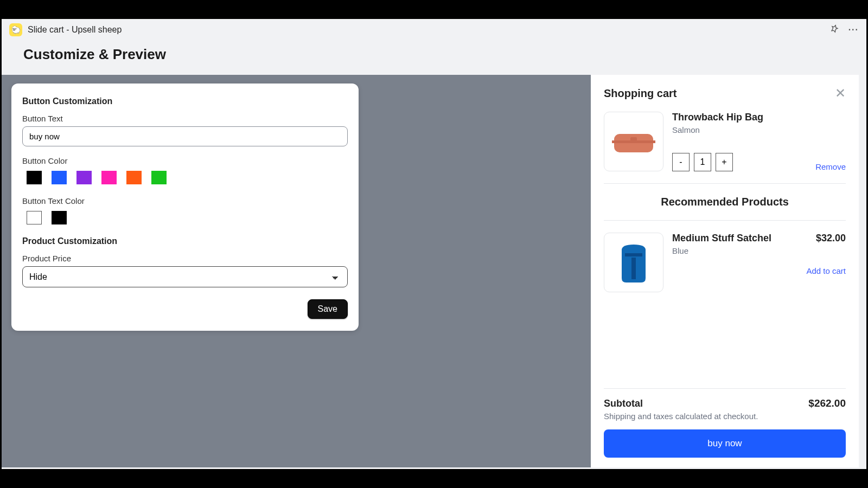  I want to click on button-text-color-label: Button Text Color, so click(185, 201).